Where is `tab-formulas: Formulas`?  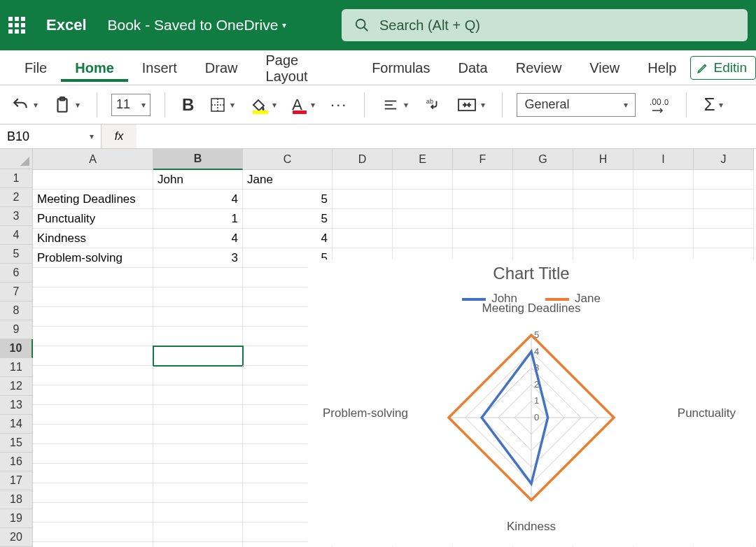 tab-formulas: Formulas is located at coordinates (400, 67).